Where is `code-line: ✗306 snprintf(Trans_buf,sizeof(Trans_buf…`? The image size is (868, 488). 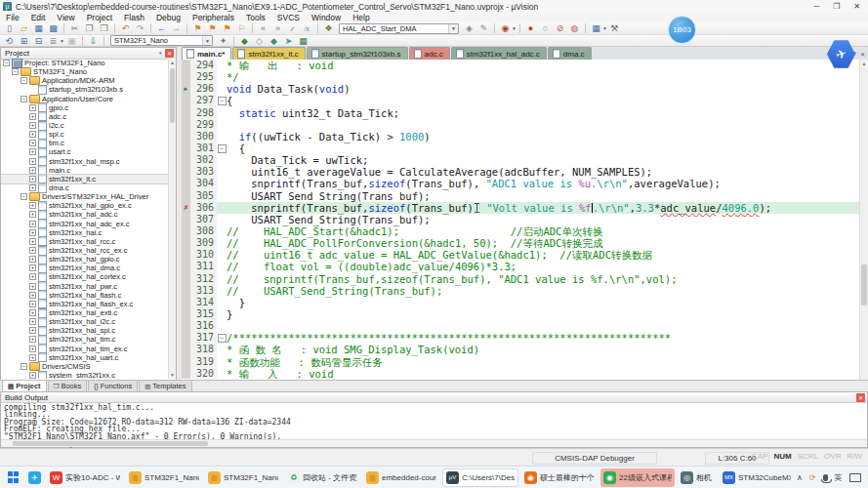
code-line: ✗306 snprintf(Trans_buf,sizeof(Trans_buf… is located at coordinates (521, 208).